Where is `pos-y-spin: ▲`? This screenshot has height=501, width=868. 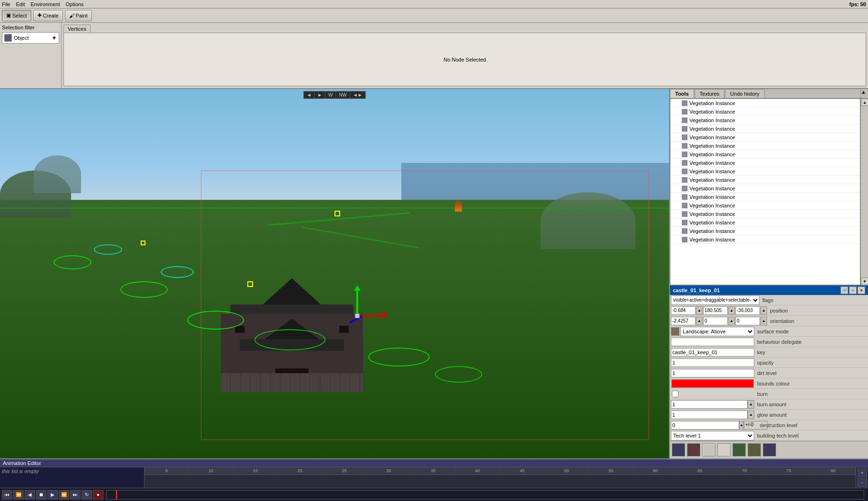
pos-y-spin: ▲ is located at coordinates (732, 311).